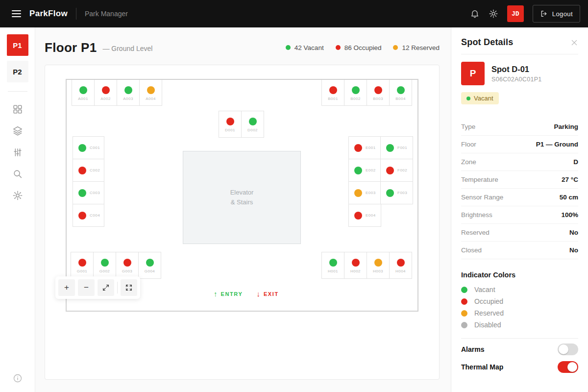 The height and width of the screenshot is (392, 588). What do you see at coordinates (88, 193) in the screenshot?
I see `parking-spot-C003: C003` at bounding box center [88, 193].